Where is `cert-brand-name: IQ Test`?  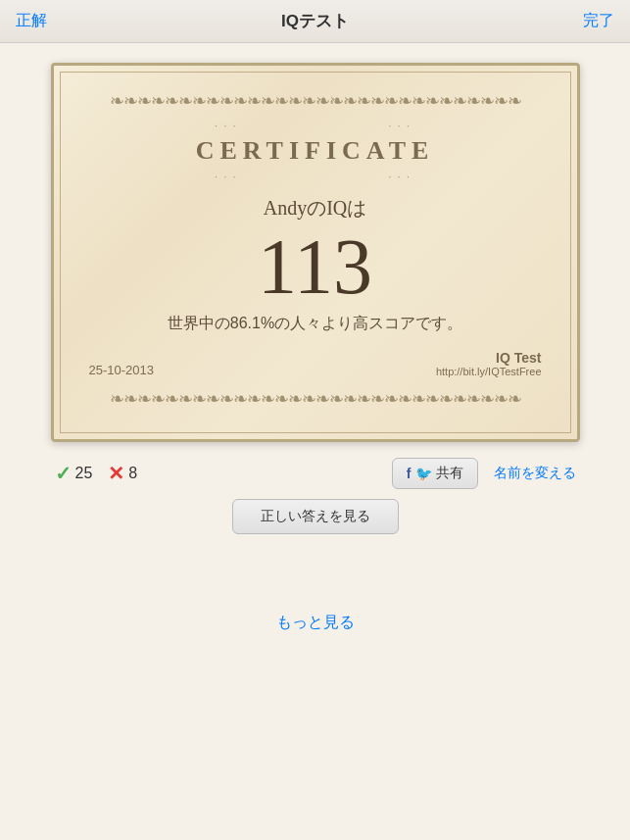
cert-brand-name: IQ Test is located at coordinates (489, 358).